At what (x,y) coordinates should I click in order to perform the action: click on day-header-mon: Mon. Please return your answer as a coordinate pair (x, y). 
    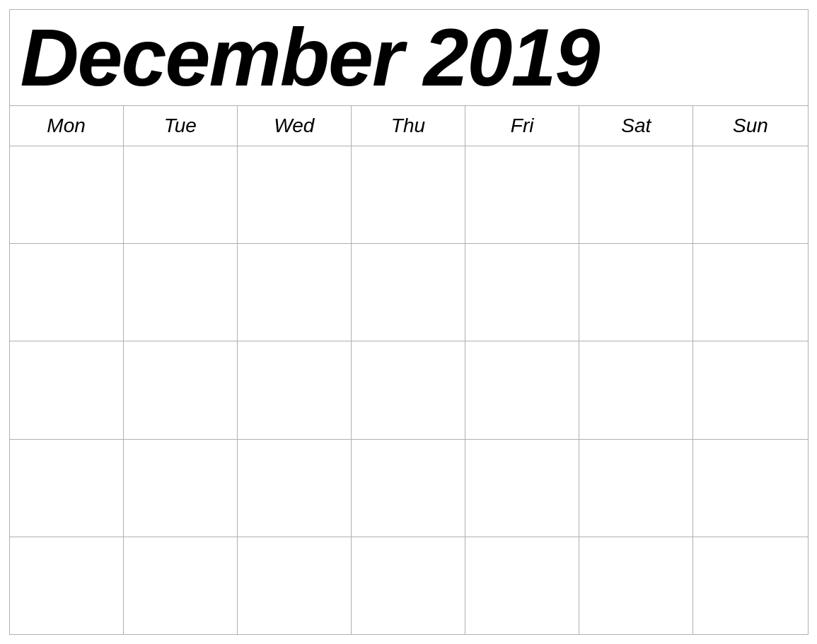
    Looking at the image, I should click on (66, 126).